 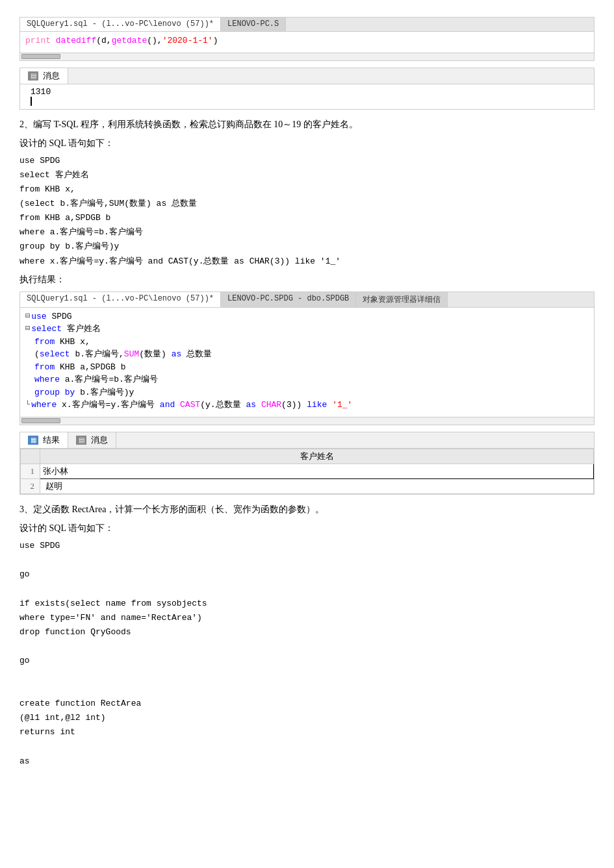 What do you see at coordinates (307, 354) in the screenshot?
I see `code-line-subselect: (select b.客户编号,SUM(数量) as 总数量` at bounding box center [307, 354].